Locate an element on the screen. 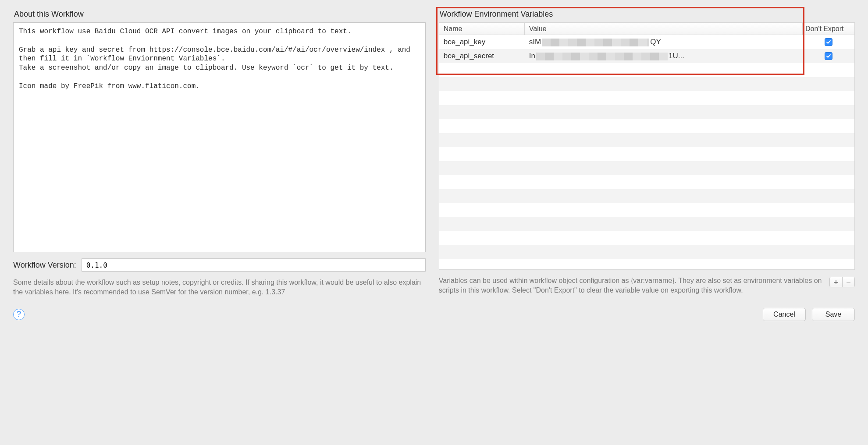 This screenshot has height=445, width=868. cancel-button: Cancel is located at coordinates (784, 314).